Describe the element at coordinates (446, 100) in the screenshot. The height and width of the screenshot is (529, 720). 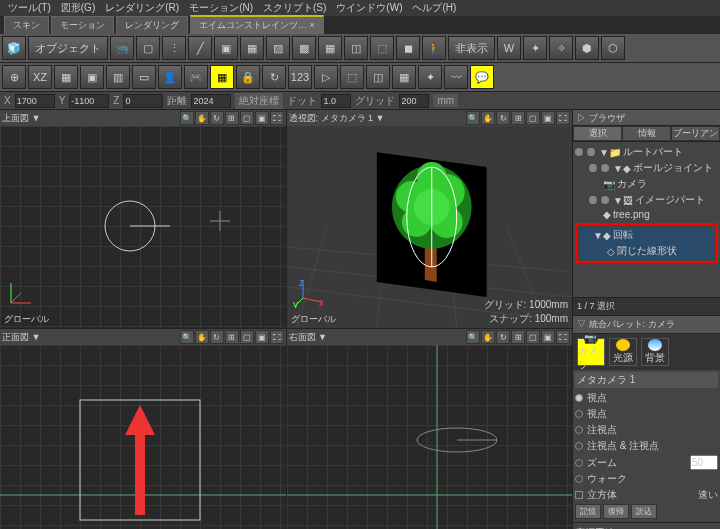
I see `unit-label: mm` at that location.